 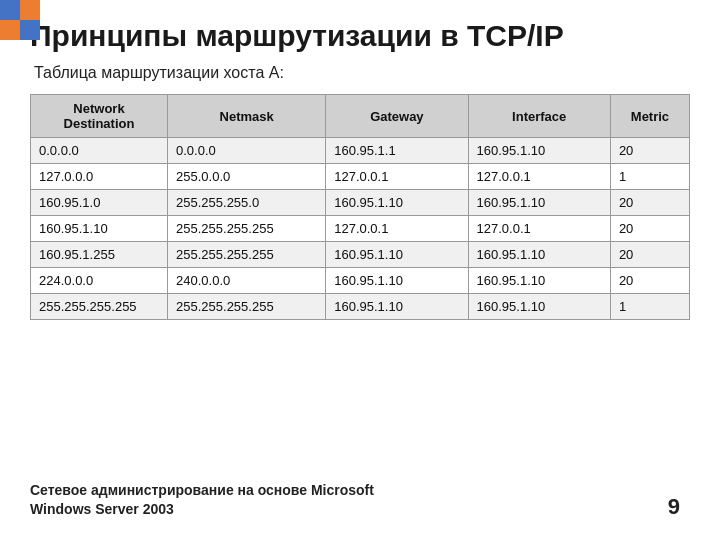 I want to click on table-cell: 160.95.1.0, so click(x=100, y=203).